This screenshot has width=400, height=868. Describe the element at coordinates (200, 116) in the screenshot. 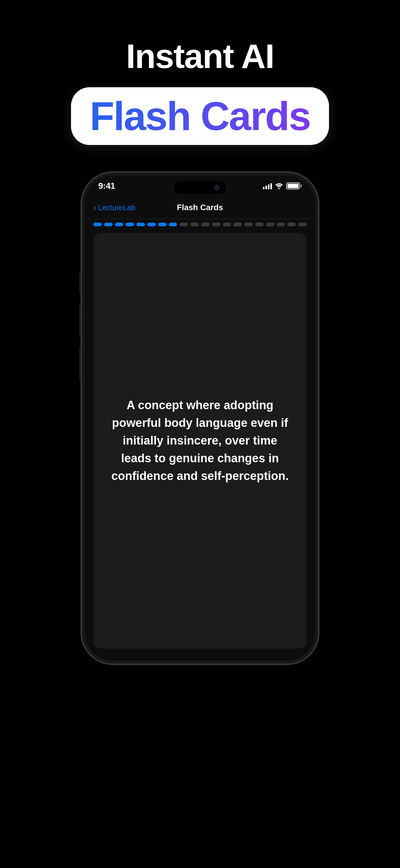

I see `flash-cards-label: Flash Cards` at that location.